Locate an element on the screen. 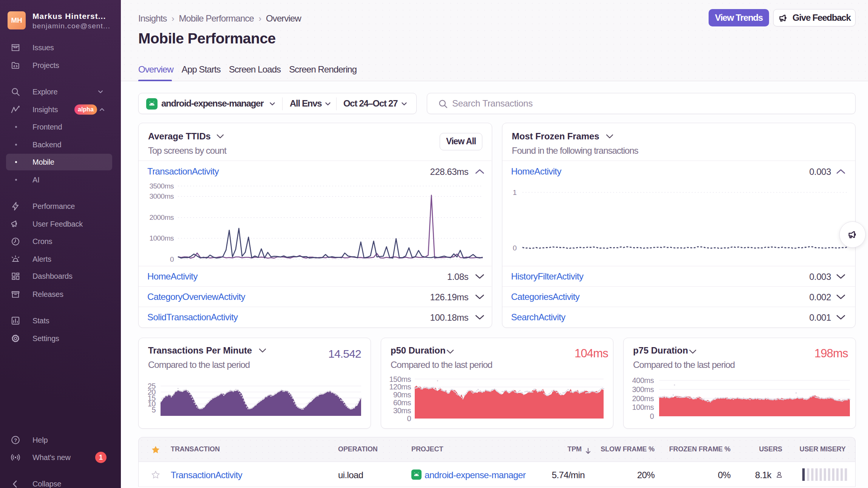 This screenshot has height=488, width=868. svg-text: 5 is located at coordinates (153, 410).